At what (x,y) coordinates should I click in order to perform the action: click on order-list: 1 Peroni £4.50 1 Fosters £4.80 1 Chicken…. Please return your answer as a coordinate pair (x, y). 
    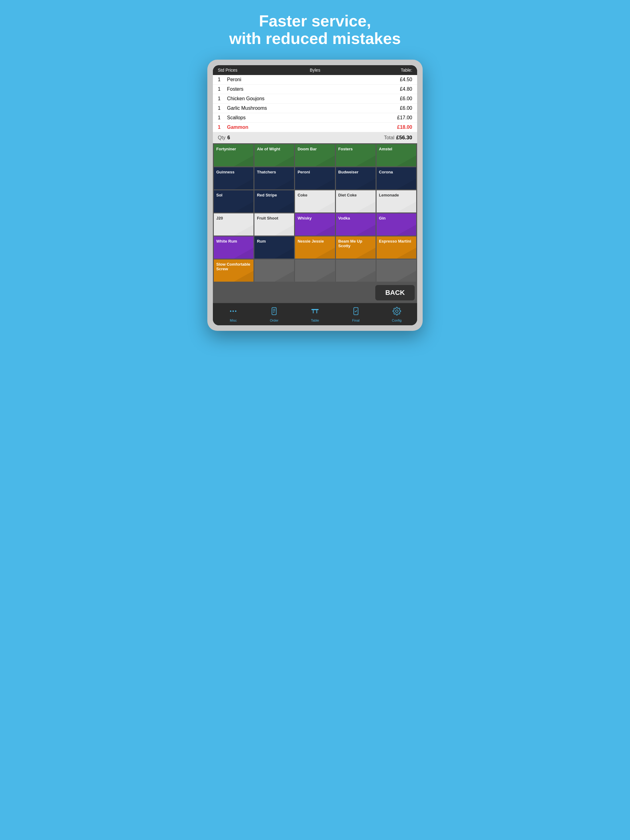
    Looking at the image, I should click on (315, 104).